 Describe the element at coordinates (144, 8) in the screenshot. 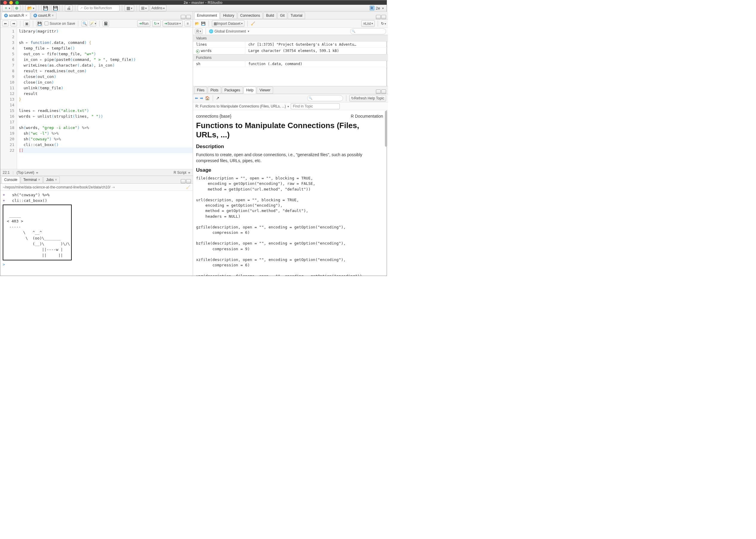

I see `addins-grid-button: ⊞▾` at that location.